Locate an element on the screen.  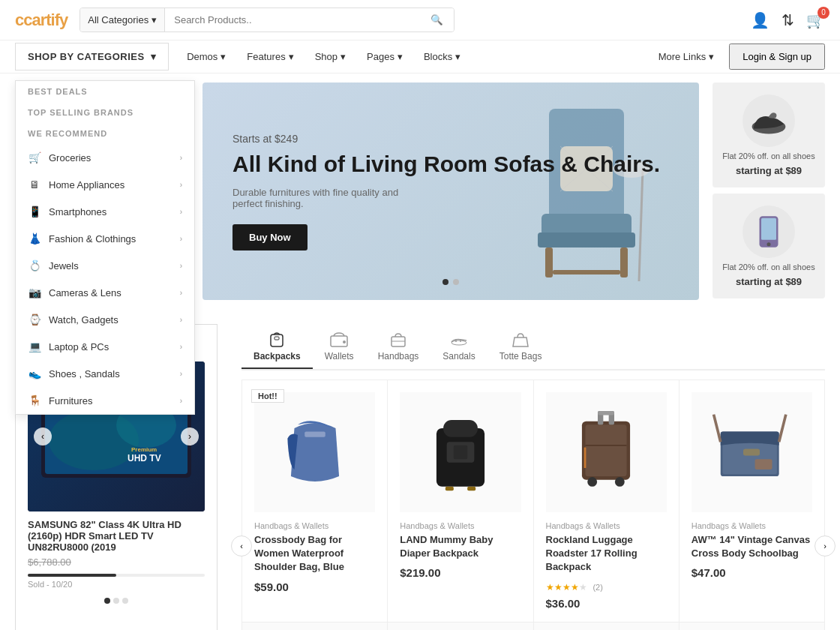
dropdown-item-laptops: 💻Laptop & PCs › is located at coordinates (105, 346).